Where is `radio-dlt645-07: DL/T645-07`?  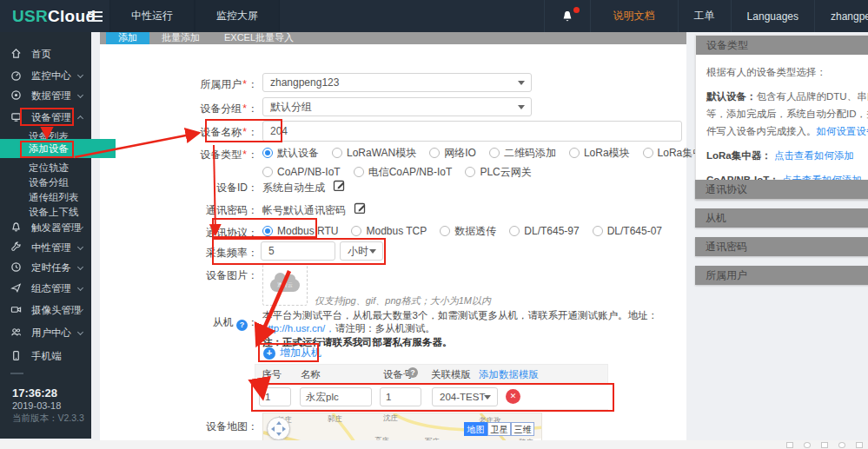
radio-dlt645-07: DL/T645-07 is located at coordinates (627, 231).